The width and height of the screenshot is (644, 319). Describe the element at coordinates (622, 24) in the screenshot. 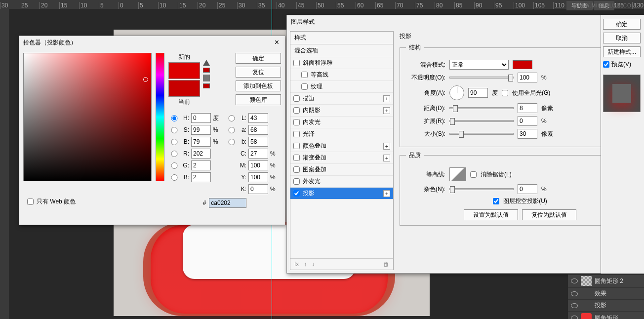

I see `ls-ok-button: 确定` at that location.